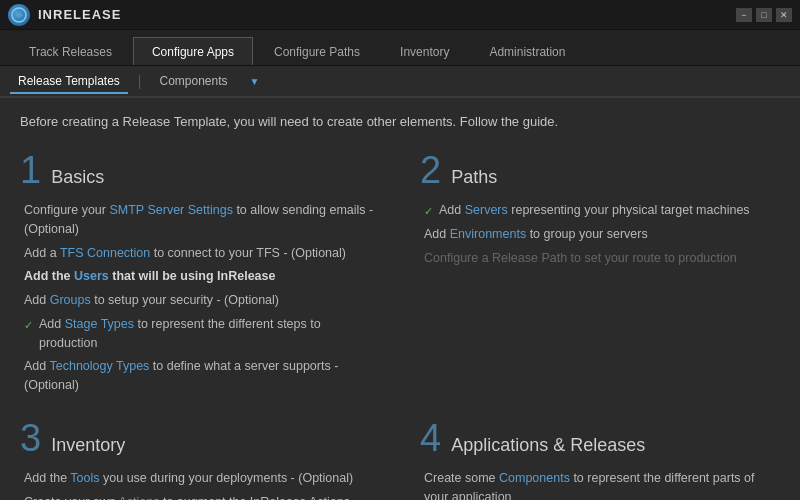  I want to click on section-applications-releases: 4 Applications & Releases Create some Co…, so click(600, 460).